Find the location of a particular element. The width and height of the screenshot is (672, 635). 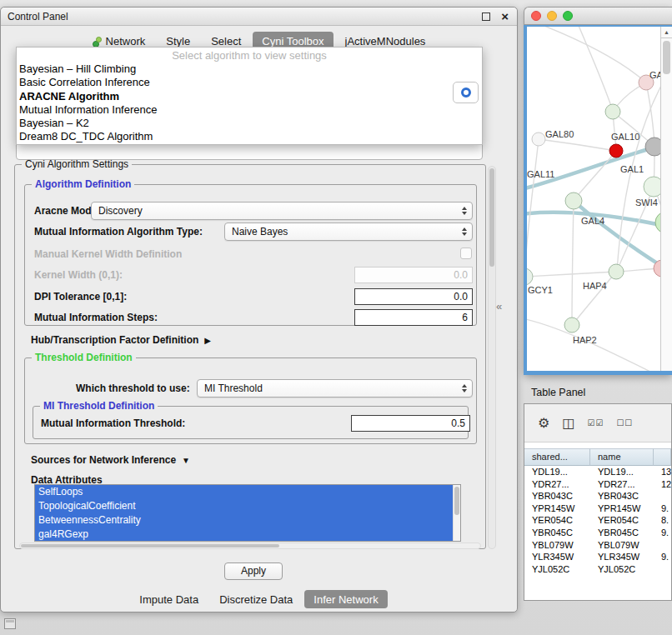

data-attribute-item: SelfLoops is located at coordinates (243, 492).